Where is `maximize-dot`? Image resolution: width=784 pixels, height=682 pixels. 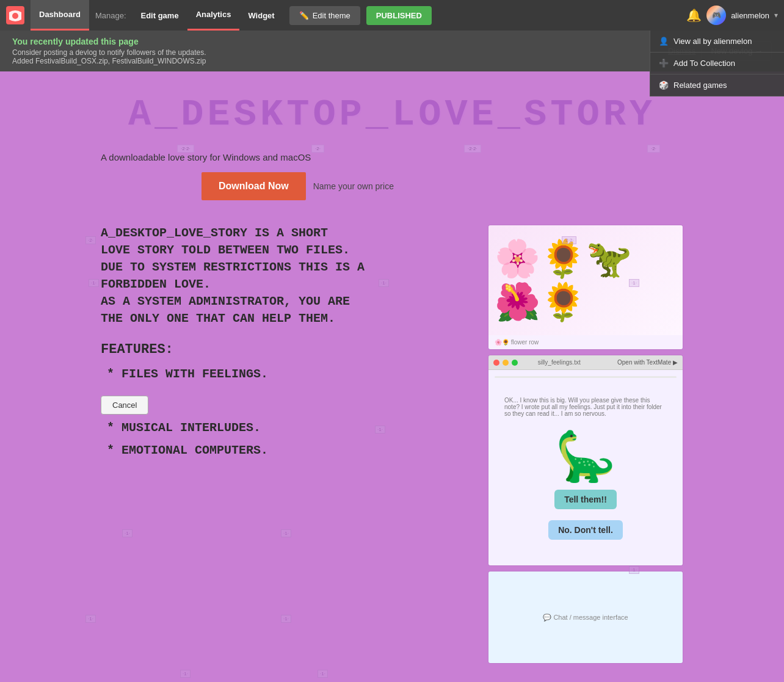 maximize-dot is located at coordinates (515, 363).